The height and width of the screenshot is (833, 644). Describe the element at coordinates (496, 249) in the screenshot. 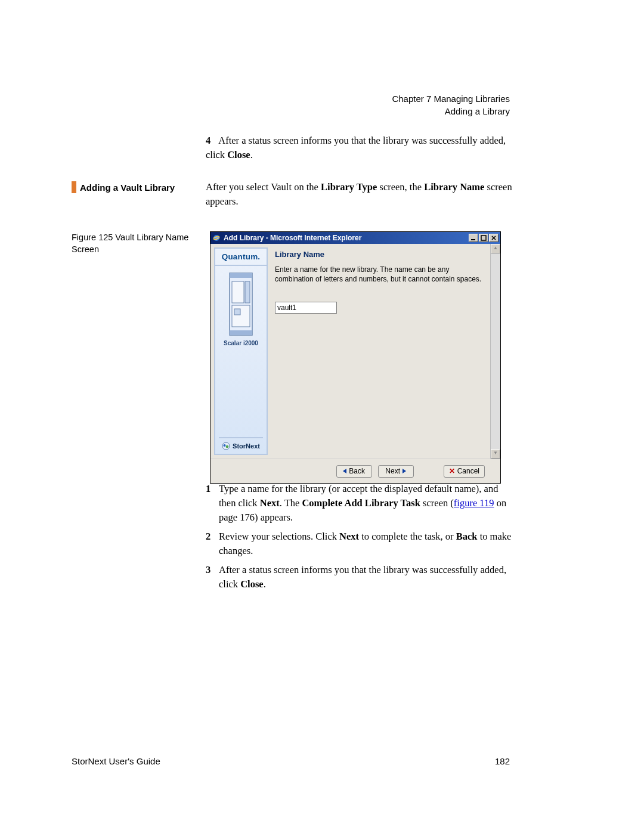

I see `scroll-up-button: ▲` at that location.